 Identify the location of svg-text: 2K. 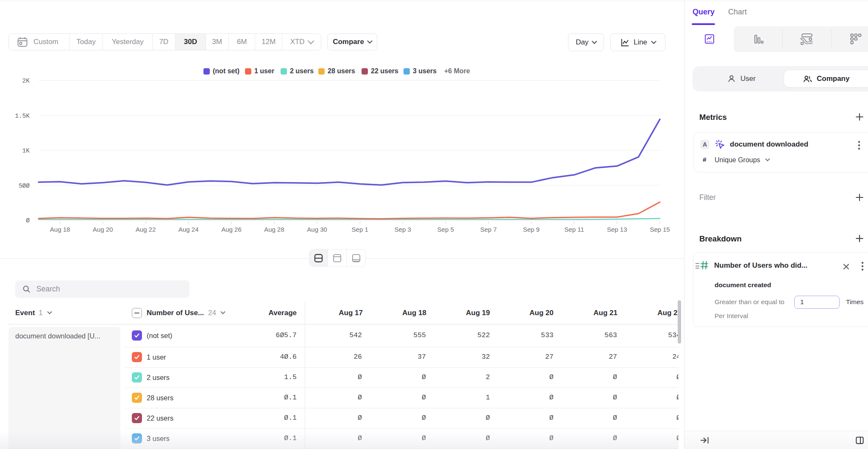
(26, 81).